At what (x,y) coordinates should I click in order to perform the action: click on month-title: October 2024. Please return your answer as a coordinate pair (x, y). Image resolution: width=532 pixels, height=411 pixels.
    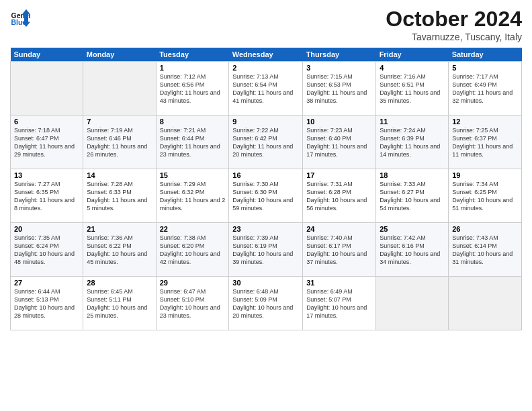
    Looking at the image, I should click on (454, 19).